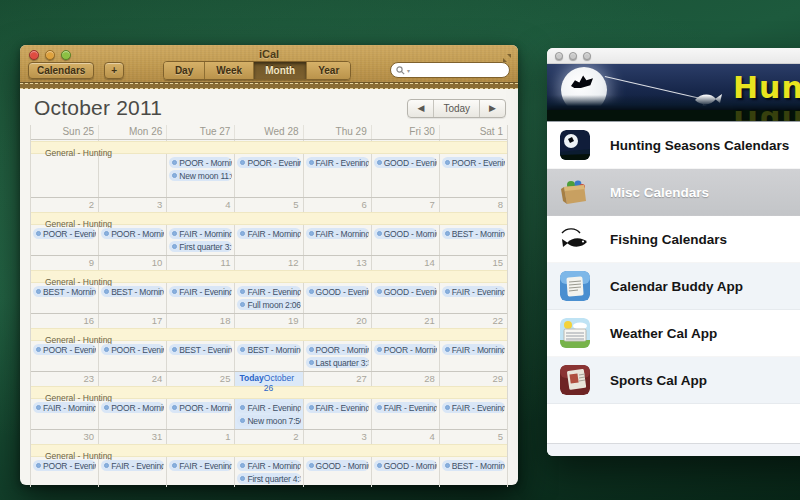 Image resolution: width=800 pixels, height=500 pixels. Describe the element at coordinates (338, 400) in the screenshot. I see `day-cell: 27FAIR - Evening` at that location.